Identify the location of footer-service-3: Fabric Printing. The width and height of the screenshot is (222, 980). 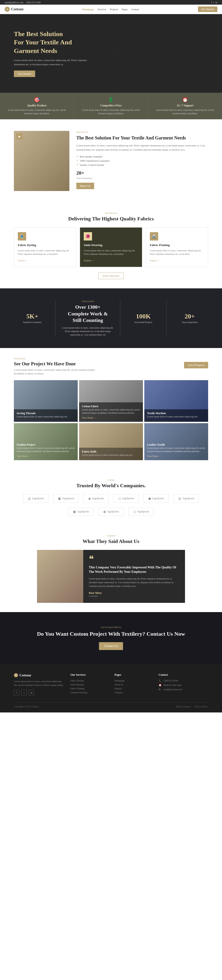
(89, 689).